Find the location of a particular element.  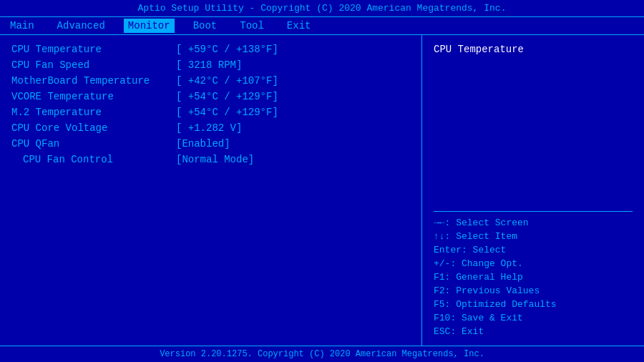

footer-text: Version 2.20.1275. Copyright (C) 2020 Am… is located at coordinates (322, 354).